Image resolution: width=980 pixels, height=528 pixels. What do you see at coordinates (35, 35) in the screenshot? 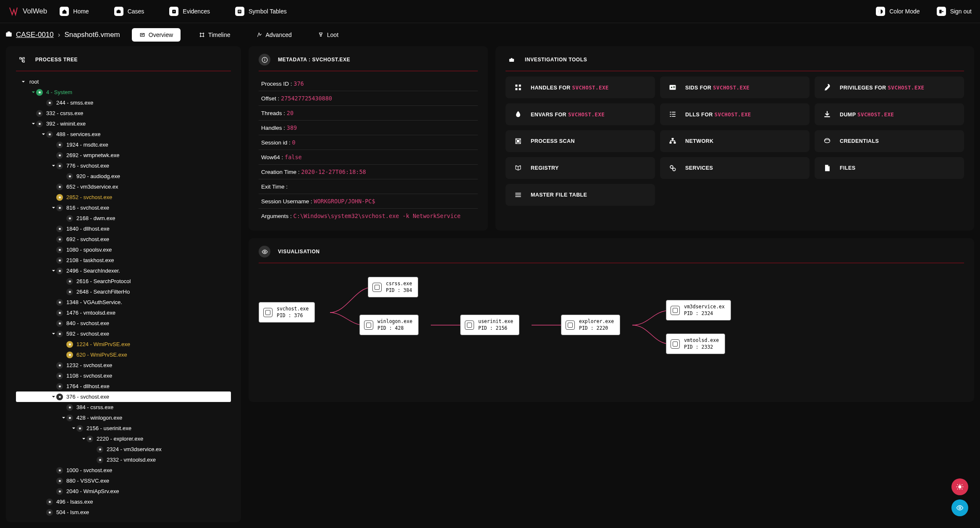
I see `breadcrumb-case: CASE-0010` at bounding box center [35, 35].